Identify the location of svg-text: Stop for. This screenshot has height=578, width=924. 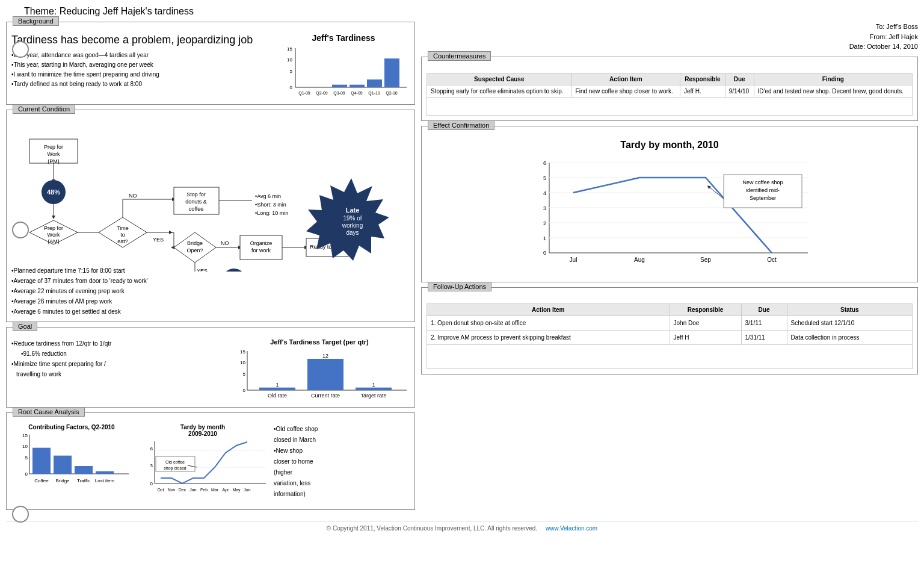
(196, 194).